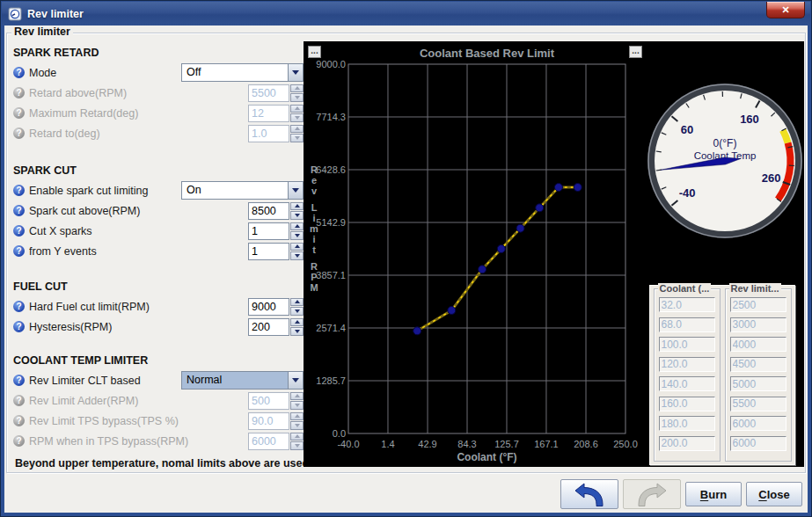  Describe the element at coordinates (772, 178) in the screenshot. I see `gauge-scale-label: 260` at that location.